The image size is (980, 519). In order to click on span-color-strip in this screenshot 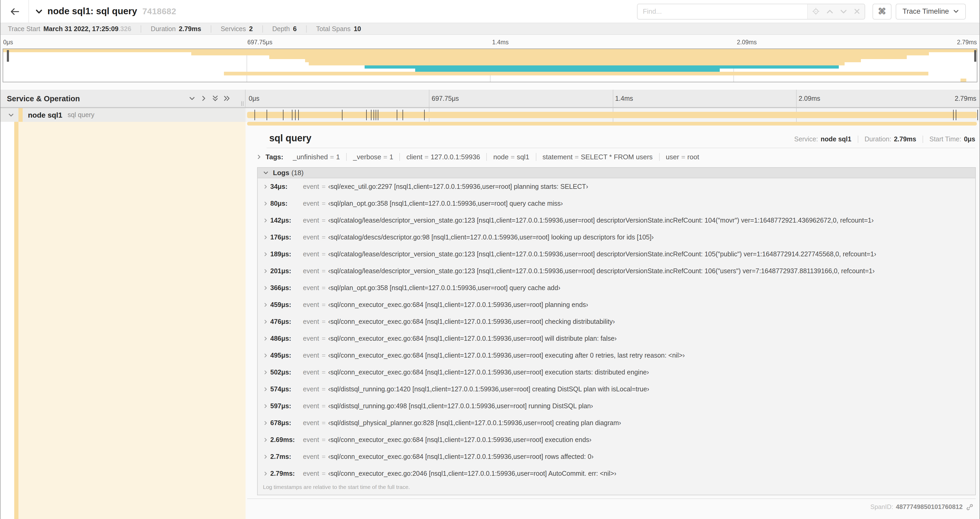, I will do `click(21, 115)`.